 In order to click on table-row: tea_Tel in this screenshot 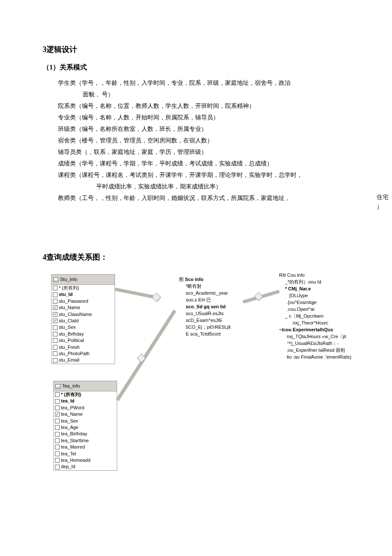, I will do `click(85, 454)`.